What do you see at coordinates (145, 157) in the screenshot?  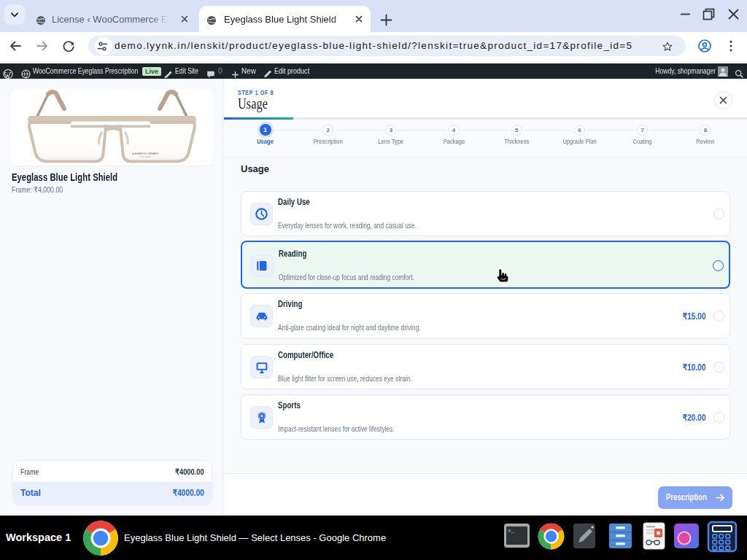 I see `svg-text: blue shield` at bounding box center [145, 157].